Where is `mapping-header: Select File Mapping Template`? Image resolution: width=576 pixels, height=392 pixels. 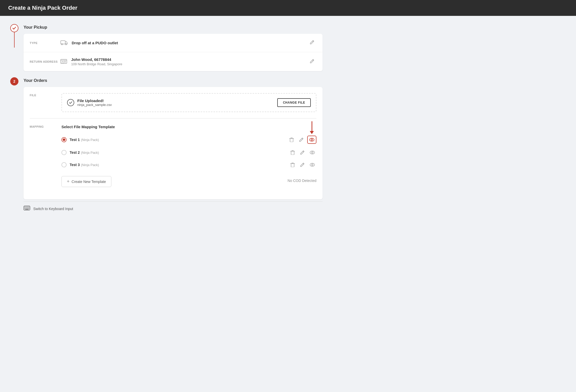
mapping-header: Select File Mapping Template is located at coordinates (189, 127).